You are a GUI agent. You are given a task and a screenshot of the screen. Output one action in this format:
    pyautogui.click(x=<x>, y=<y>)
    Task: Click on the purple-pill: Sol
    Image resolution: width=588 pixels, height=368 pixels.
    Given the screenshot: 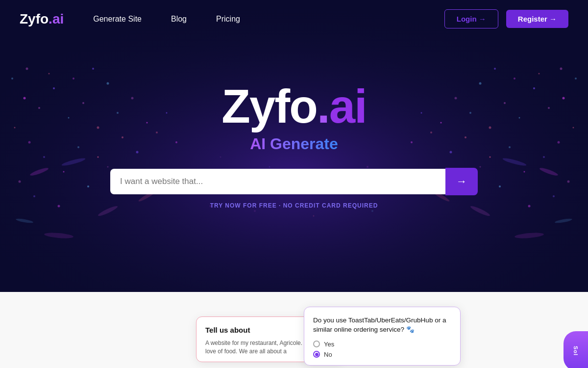 What is the action you would take?
    pyautogui.click(x=576, y=349)
    